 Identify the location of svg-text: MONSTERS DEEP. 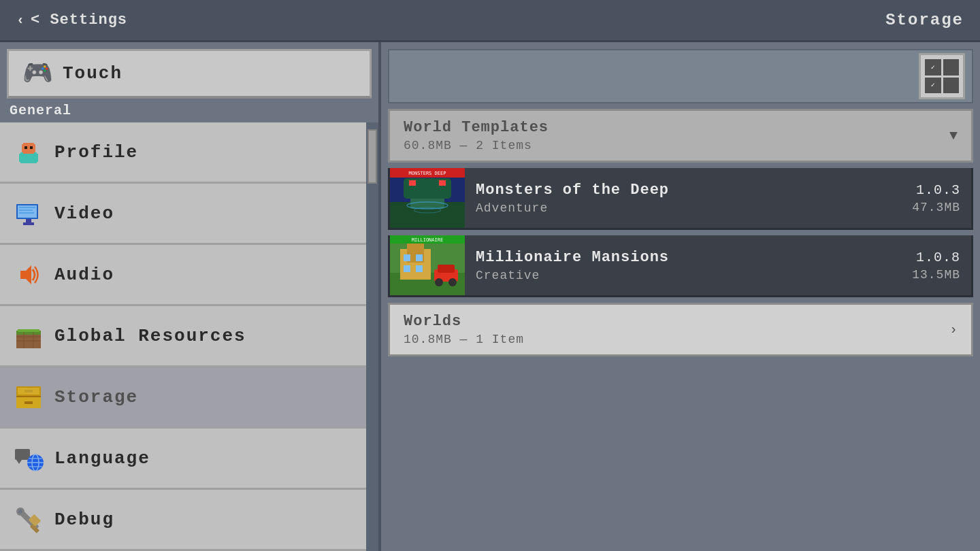
(427, 173).